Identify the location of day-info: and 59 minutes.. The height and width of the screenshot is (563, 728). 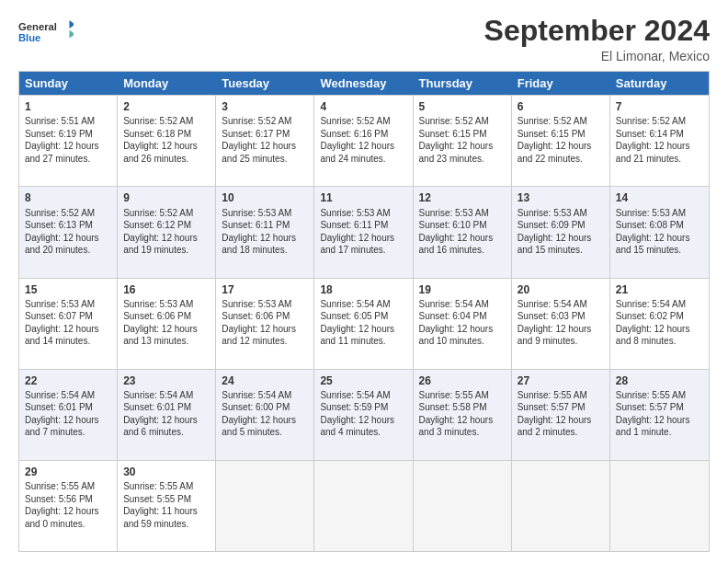
(166, 524).